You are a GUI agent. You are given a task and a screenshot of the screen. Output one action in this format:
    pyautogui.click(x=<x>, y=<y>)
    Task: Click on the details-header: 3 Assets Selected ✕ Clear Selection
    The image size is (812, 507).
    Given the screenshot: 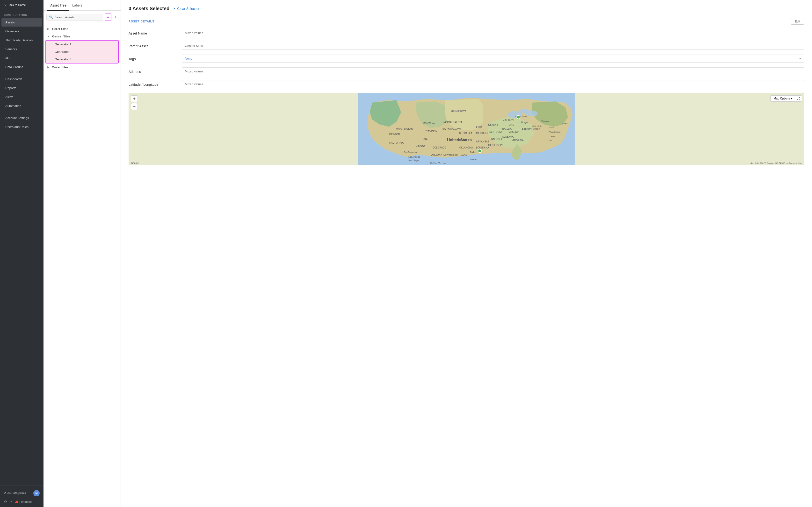 What is the action you would take?
    pyautogui.click(x=466, y=9)
    